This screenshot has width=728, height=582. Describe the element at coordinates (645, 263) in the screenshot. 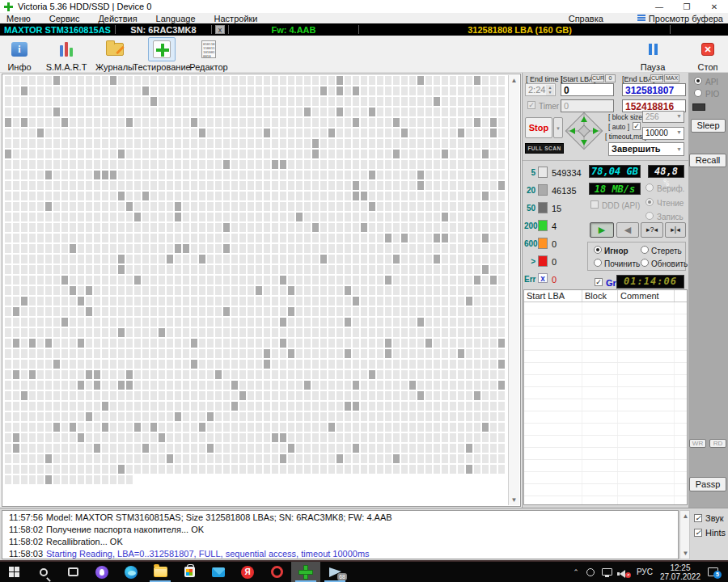

I see `refresh-radio` at that location.